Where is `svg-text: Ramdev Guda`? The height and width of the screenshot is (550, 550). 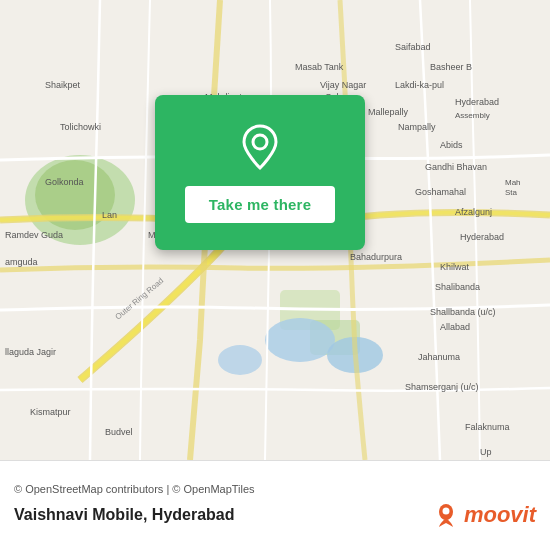 svg-text: Ramdev Guda is located at coordinates (34, 235).